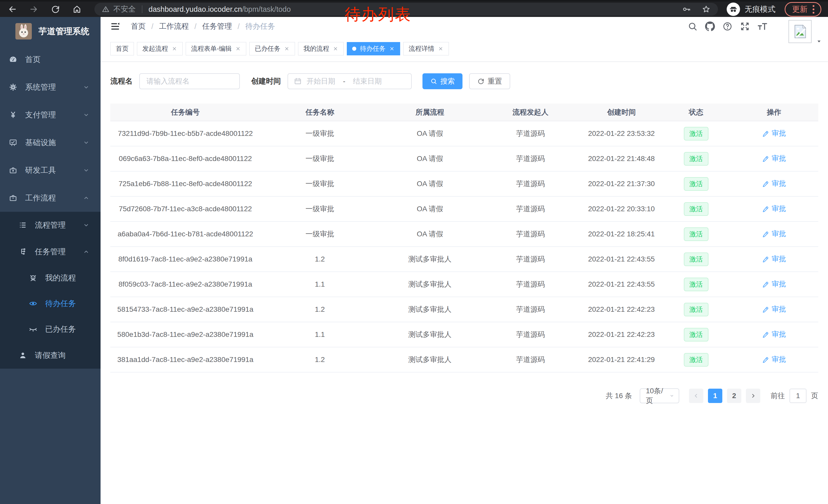  What do you see at coordinates (216, 49) in the screenshot?
I see `tab-2: 流程表单-编辑` at bounding box center [216, 49].